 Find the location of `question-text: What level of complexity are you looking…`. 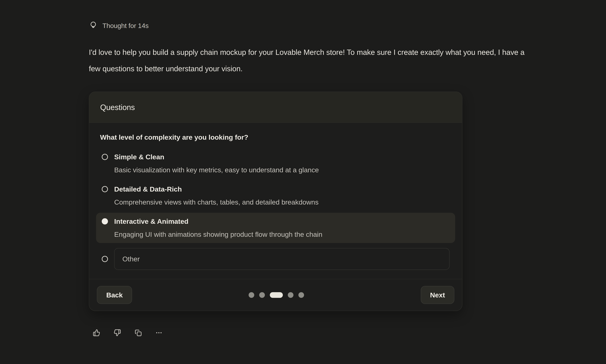

question-text: What level of complexity are you looking… is located at coordinates (276, 137).